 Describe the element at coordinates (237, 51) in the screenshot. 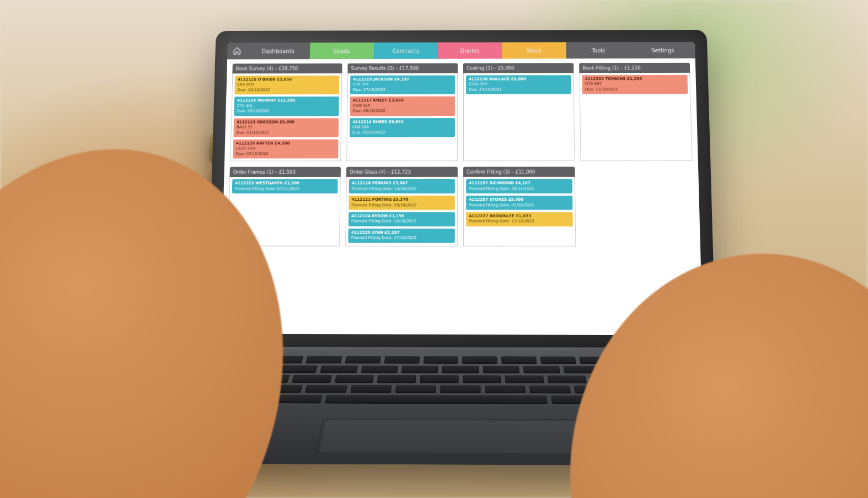

I see `home-icon` at that location.